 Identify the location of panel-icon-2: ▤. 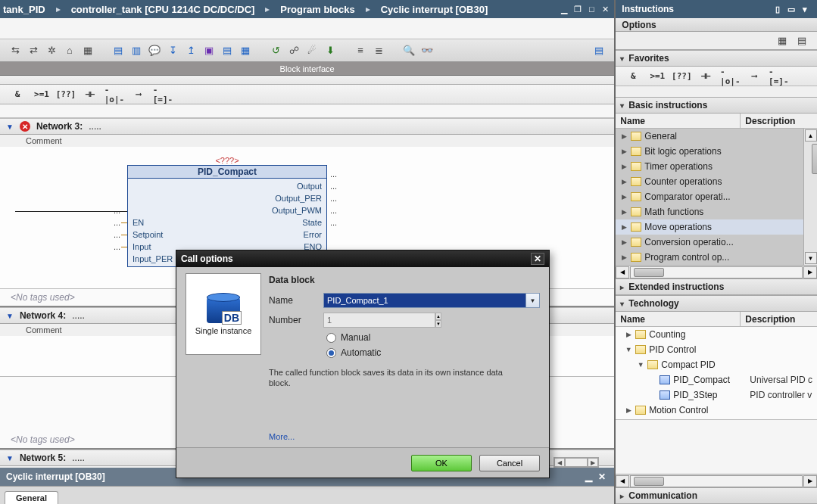
(802, 41).